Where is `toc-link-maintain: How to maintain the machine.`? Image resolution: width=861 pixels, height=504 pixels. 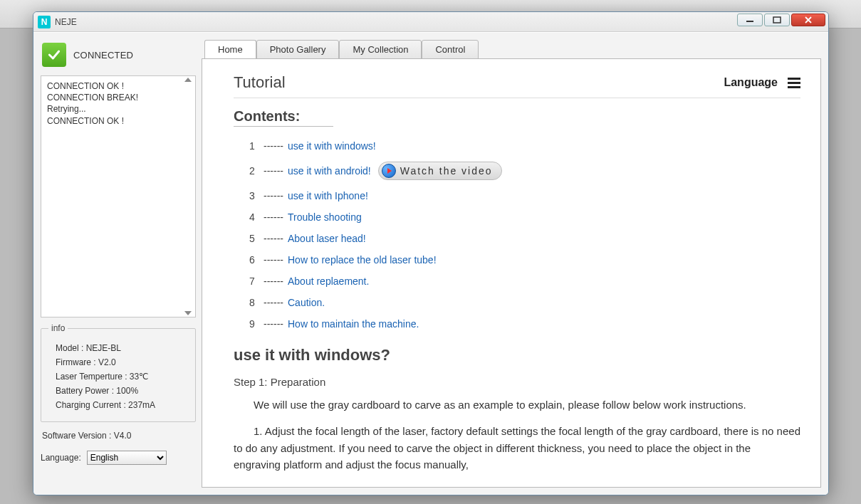 toc-link-maintain: How to maintain the machine. is located at coordinates (353, 324).